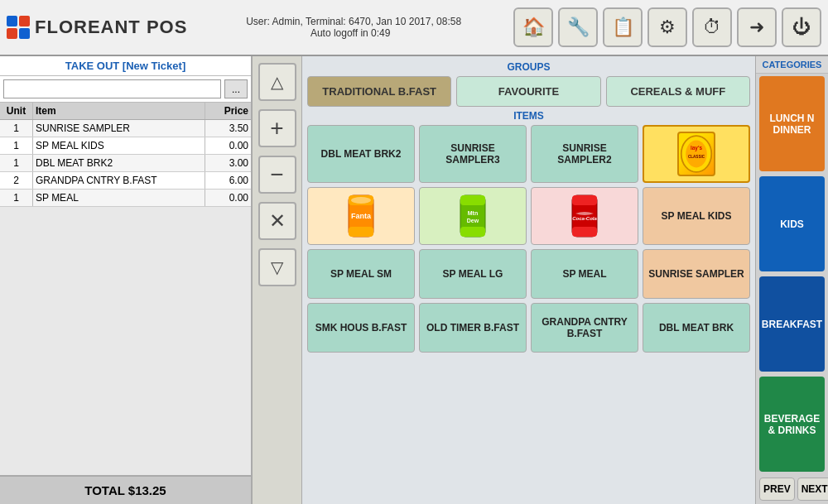  What do you see at coordinates (414, 28) in the screenshot?
I see `header: FLOREANT POS User: Admin, Terminal: 6470…` at bounding box center [414, 28].